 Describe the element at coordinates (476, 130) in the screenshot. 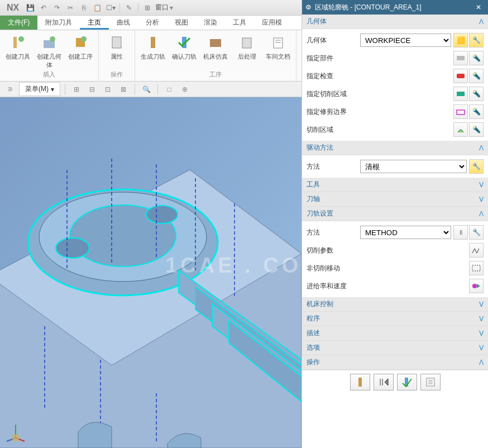

I see `display-cut-region-icon: 🔦` at that location.